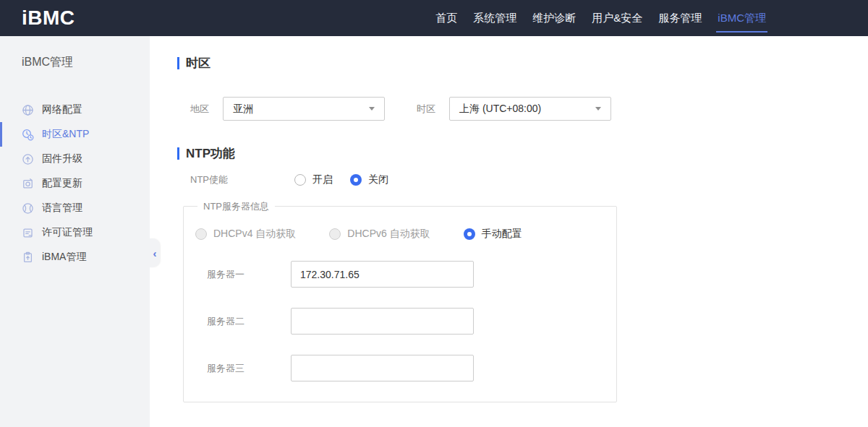 The image size is (868, 427). Describe the element at coordinates (388, 234) in the screenshot. I see `radio-label: DHCPv6 自动获取` at that location.